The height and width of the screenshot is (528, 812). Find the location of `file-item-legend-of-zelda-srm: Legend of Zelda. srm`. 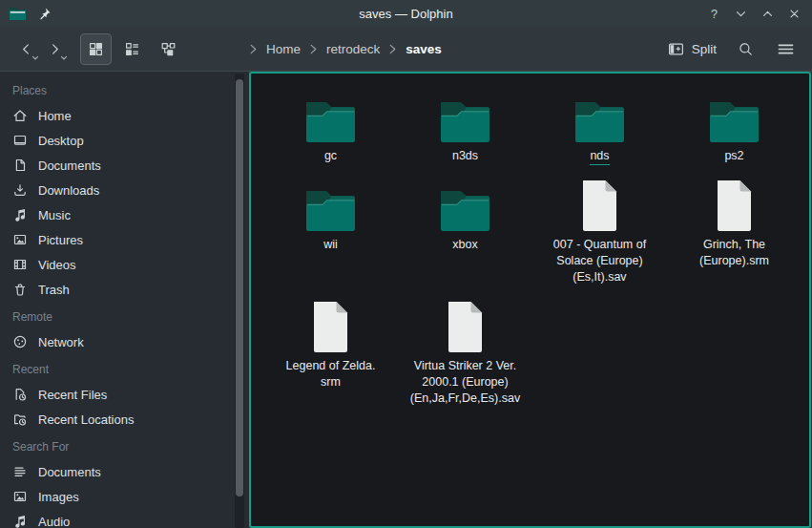

file-item-legend-of-zelda-srm: Legend of Zelda. srm is located at coordinates (330, 353).